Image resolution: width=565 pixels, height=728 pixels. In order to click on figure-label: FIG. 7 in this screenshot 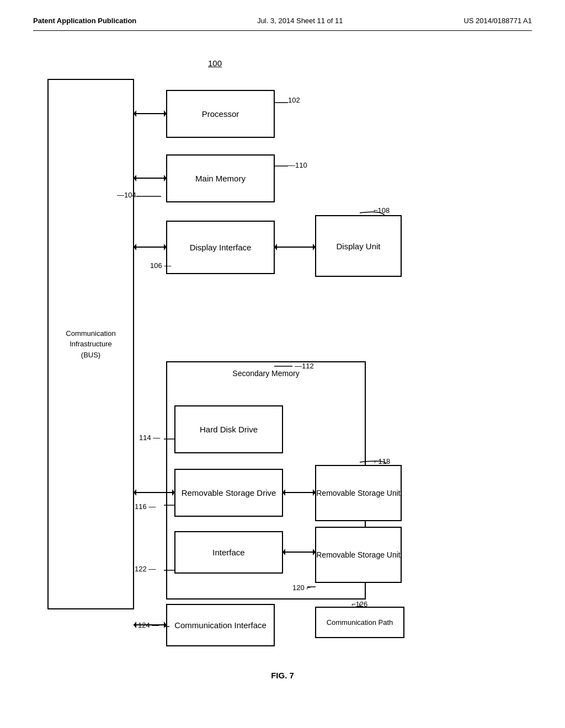, I will do `click(282, 675)`.